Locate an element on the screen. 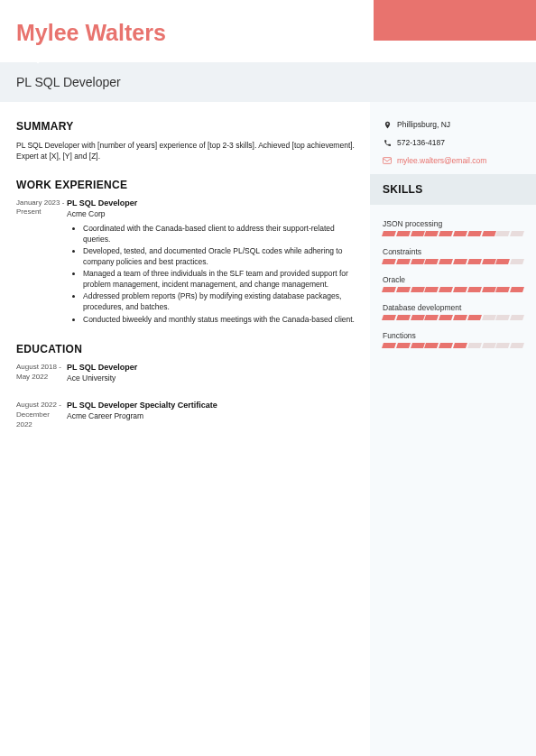 This screenshot has width=536, height=756. skill-item: Database development is located at coordinates (453, 312).